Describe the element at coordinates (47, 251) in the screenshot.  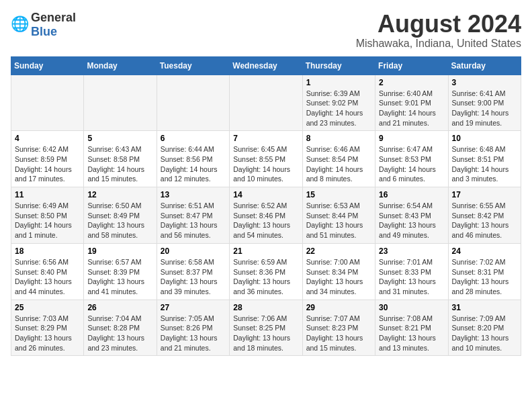
I see `day-number: 18` at that location.